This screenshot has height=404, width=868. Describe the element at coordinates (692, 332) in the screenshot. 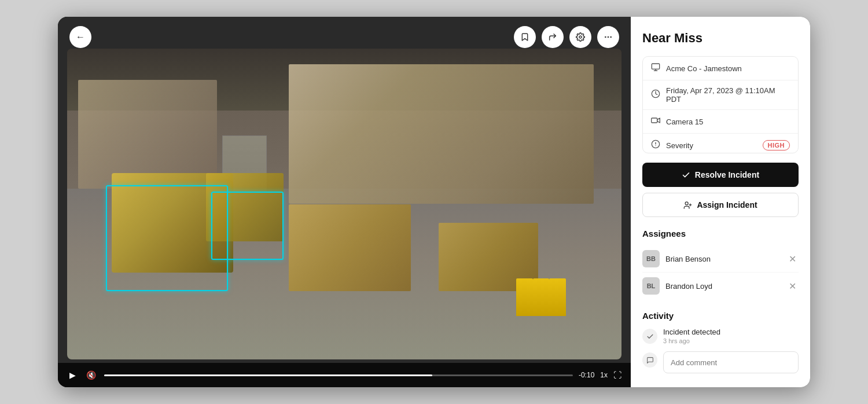

I see `activity-text: Incident detected` at that location.